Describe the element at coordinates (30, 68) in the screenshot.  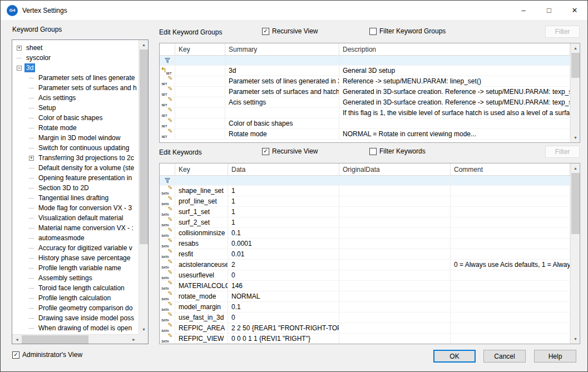
I see `tree-item-label: 3d` at that location.